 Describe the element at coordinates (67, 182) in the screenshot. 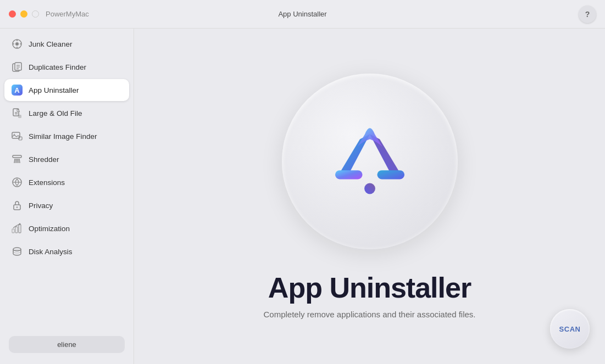

I see `sidebar-item-extensions: Extensions` at that location.